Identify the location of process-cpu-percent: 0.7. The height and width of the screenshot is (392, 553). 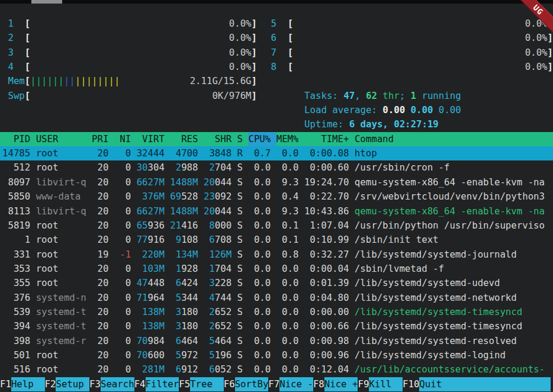
(259, 153).